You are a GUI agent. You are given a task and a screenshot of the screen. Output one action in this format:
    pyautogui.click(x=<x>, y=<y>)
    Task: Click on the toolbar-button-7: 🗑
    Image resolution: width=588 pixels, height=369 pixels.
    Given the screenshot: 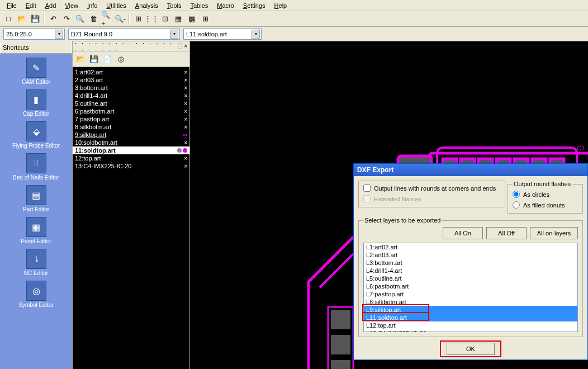 What is the action you would take?
    pyautogui.click(x=93, y=19)
    